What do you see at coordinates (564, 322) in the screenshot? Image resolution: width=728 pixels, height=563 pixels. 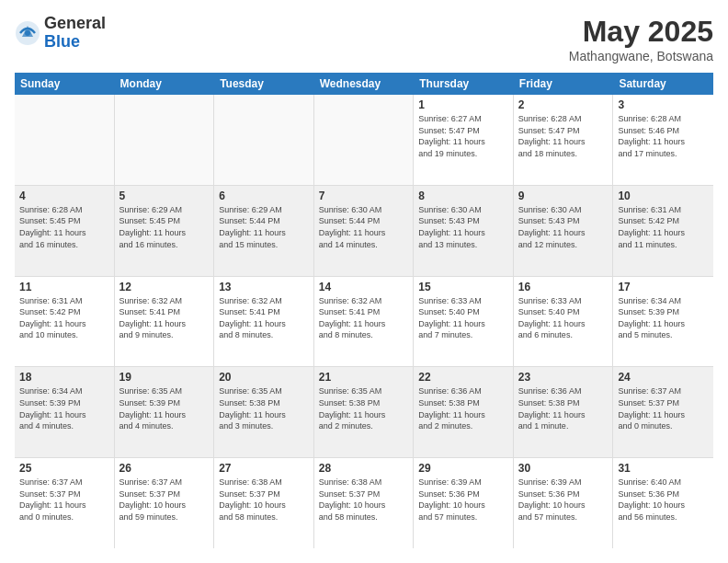 I see `calendar-cell-2-5: 16Sunrise: 6:33 AM Sunset: 5:40 PM Dayli…` at bounding box center [564, 322].